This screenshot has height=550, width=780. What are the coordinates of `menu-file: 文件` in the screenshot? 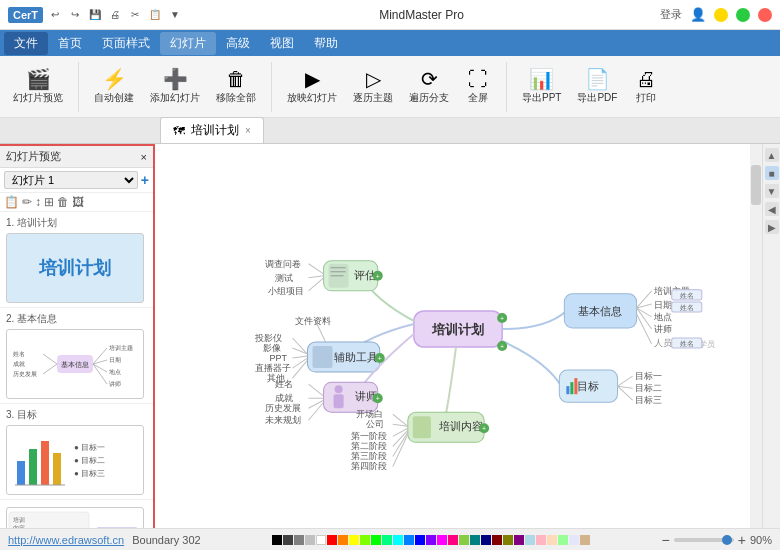 It's located at (26, 44).